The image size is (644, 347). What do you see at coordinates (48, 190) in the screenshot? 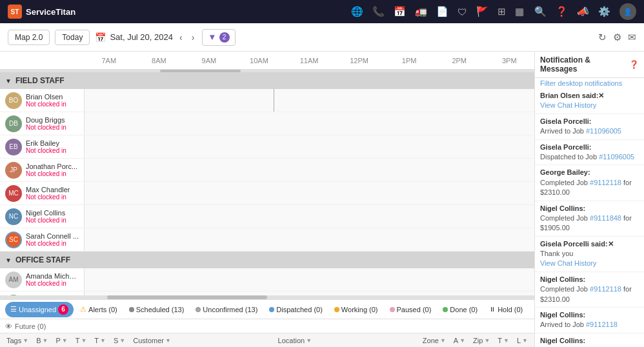
I see `staff-name-max-chandler: Max Chandler` at bounding box center [48, 190].